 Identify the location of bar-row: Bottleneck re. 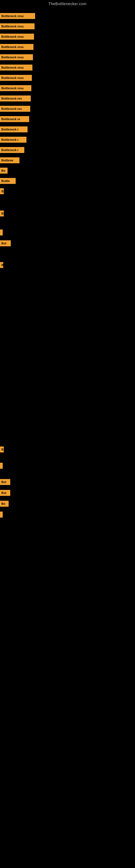
(15, 119).